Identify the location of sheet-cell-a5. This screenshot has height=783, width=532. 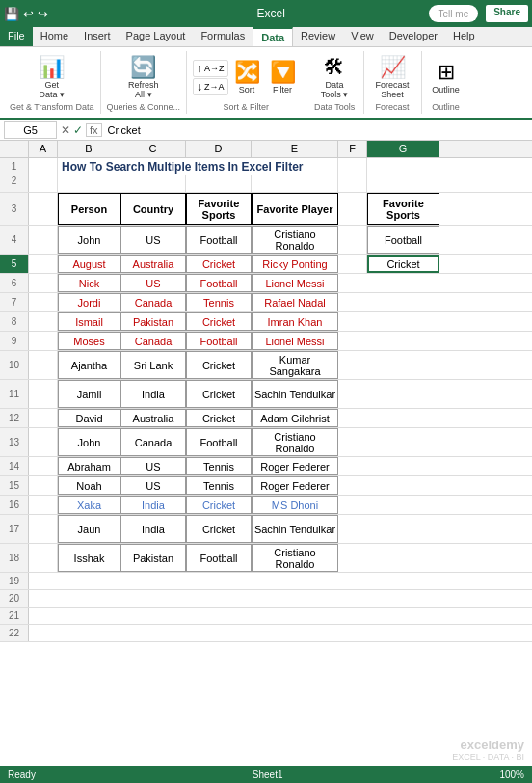
(43, 264).